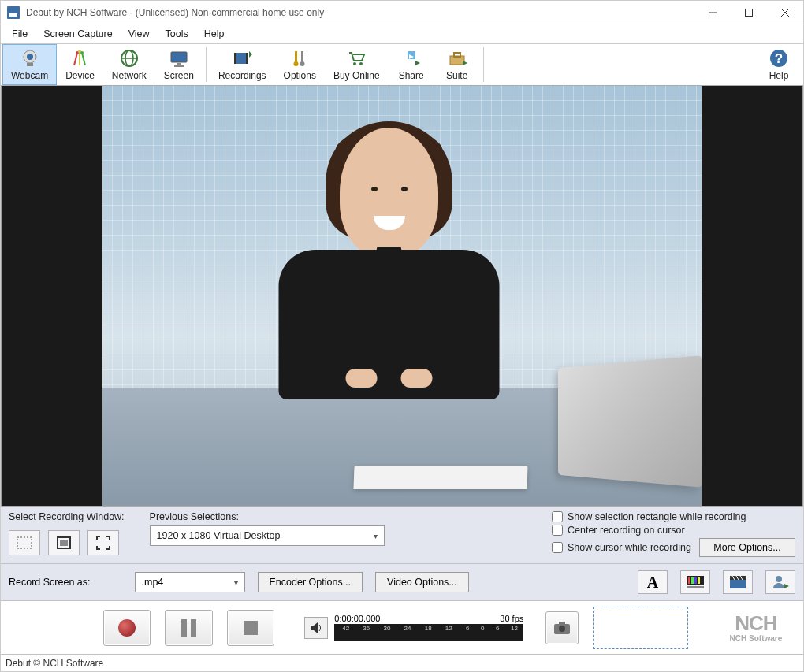 The image size is (804, 672). I want to click on audio-level-meter: -42-36-30-24-18-12-60612, so click(429, 633).